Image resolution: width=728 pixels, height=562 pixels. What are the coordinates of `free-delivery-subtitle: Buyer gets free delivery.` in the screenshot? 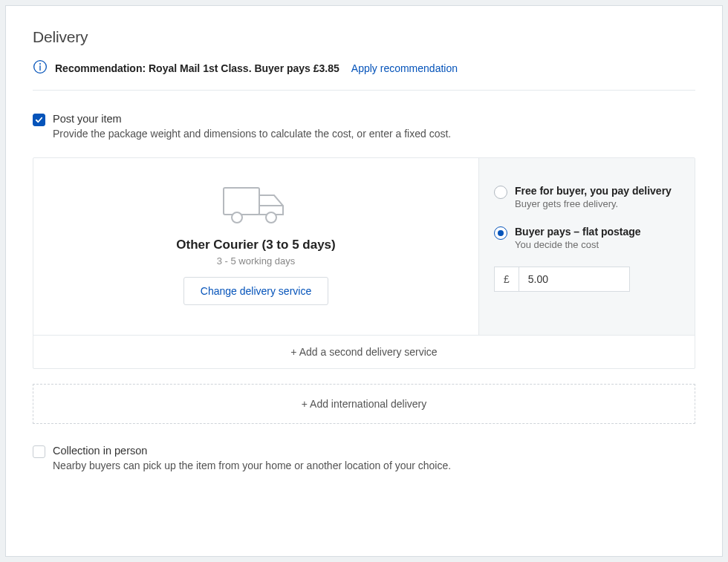 It's located at (593, 203).